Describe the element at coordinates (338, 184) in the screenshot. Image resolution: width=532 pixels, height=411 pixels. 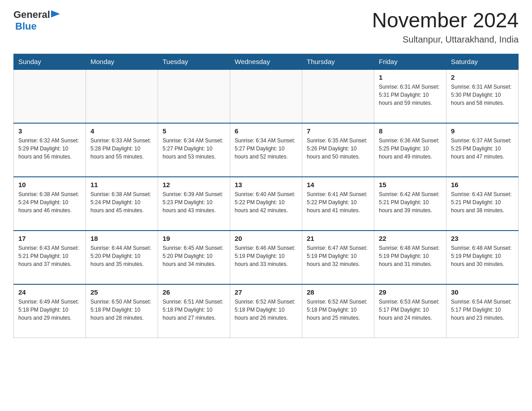
I see `day-number: 14` at that location.